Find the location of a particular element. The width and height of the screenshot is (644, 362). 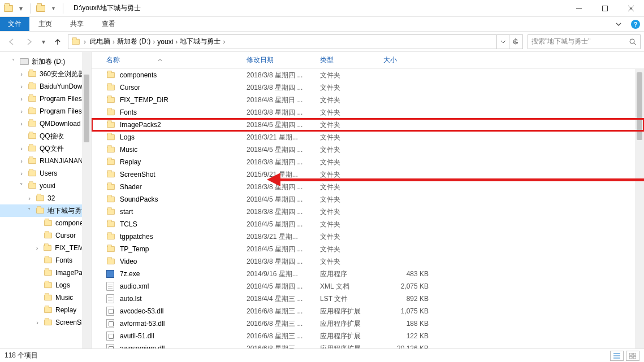

tree-node: ›32 is located at coordinates (45, 198).